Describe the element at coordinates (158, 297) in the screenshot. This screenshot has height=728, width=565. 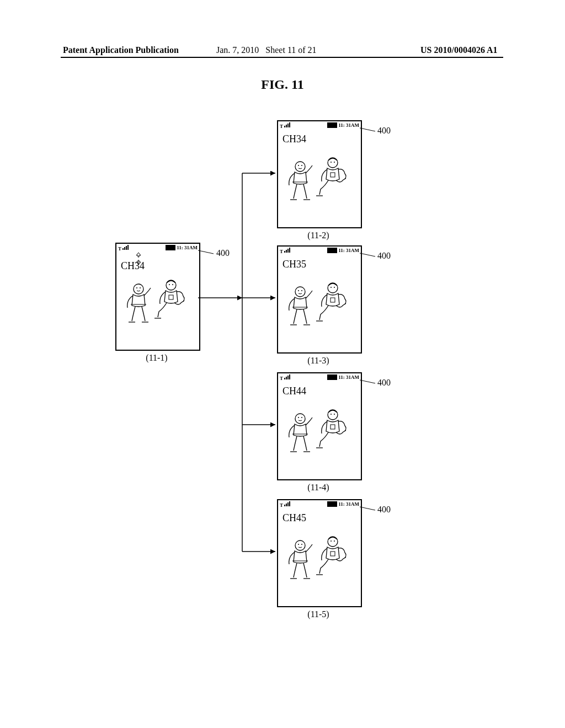
I see `phone-screen-11-1: T 11: 31AM CH34` at that location.